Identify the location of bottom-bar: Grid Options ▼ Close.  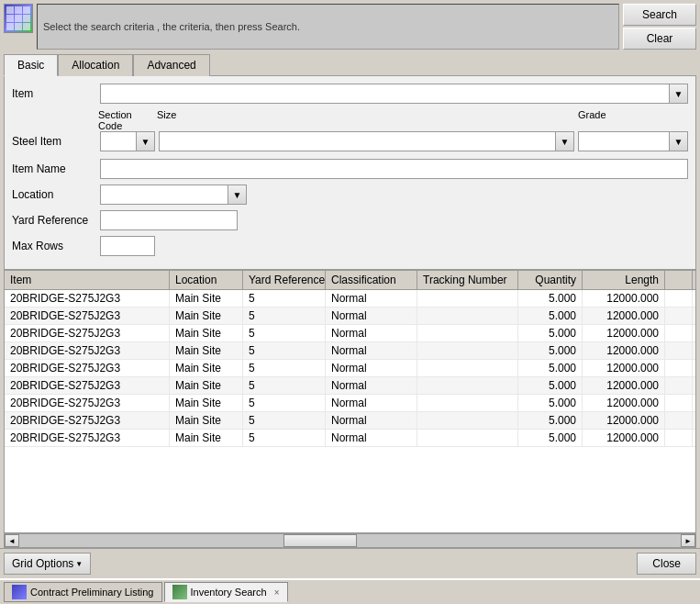
(350, 564).